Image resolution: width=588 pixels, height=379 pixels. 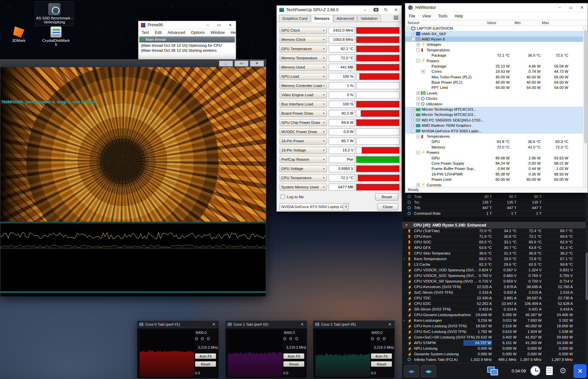 What do you see at coordinates (429, 371) in the screenshot?
I see `swap-rows-button: ◀▶` at bounding box center [429, 371].